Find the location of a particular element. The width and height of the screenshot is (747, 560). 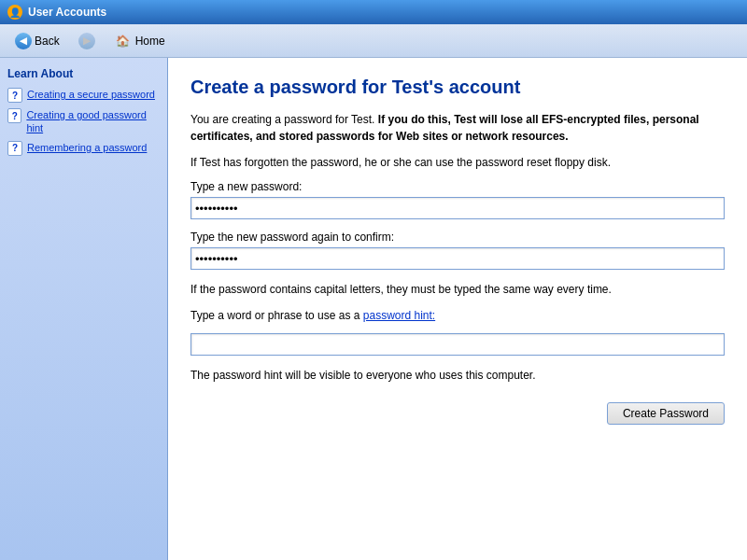

window-icon: 👤 is located at coordinates (15, 12).